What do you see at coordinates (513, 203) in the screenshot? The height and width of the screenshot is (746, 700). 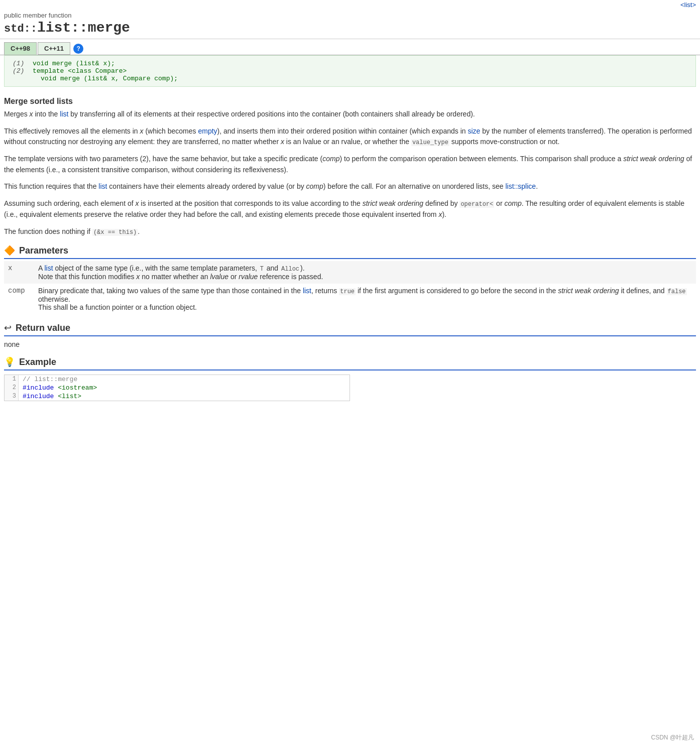 I see `comp-italic-3: comp` at bounding box center [513, 203].